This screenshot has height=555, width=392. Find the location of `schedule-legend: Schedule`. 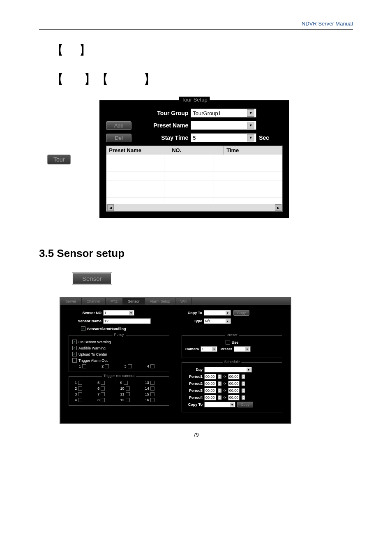

schedule-legend: Schedule is located at coordinates (232, 362).